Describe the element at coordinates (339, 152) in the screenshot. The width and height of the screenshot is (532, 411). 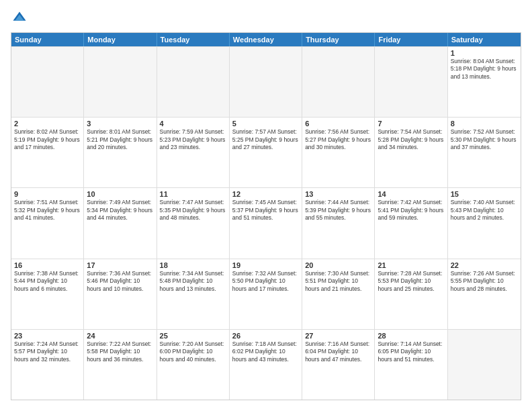
I see `calendar-cell: 6Sunrise: 7:56 AM Sunset: 5:27 PM Daylig…` at that location.